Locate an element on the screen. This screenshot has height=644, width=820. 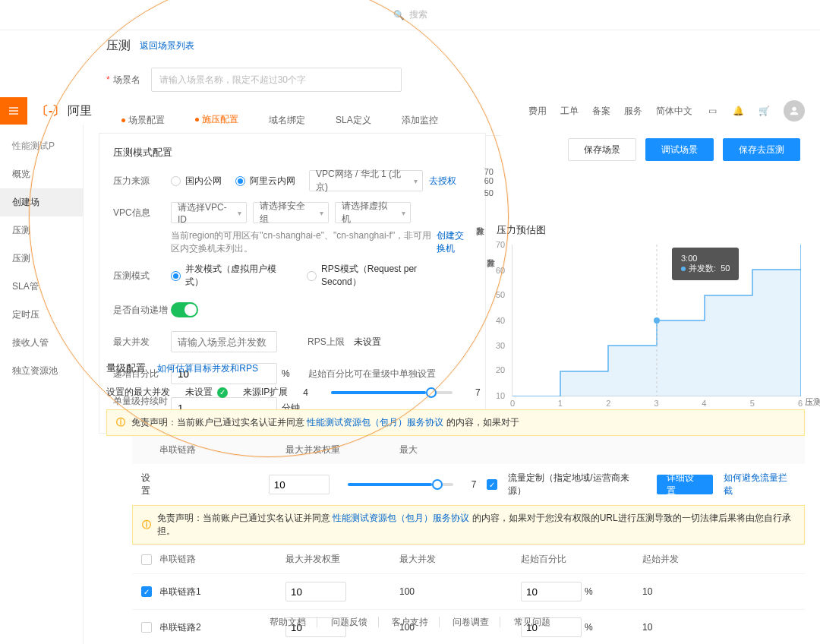
traffic-label: 流量定制（指定地域/运营商来源） is located at coordinates (577, 485).